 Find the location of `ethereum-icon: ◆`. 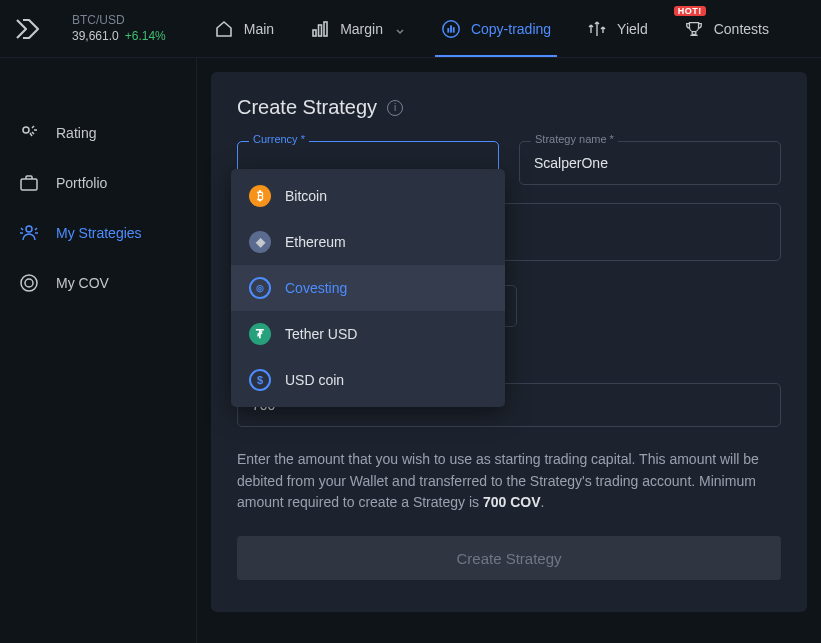

ethereum-icon: ◆ is located at coordinates (260, 242).